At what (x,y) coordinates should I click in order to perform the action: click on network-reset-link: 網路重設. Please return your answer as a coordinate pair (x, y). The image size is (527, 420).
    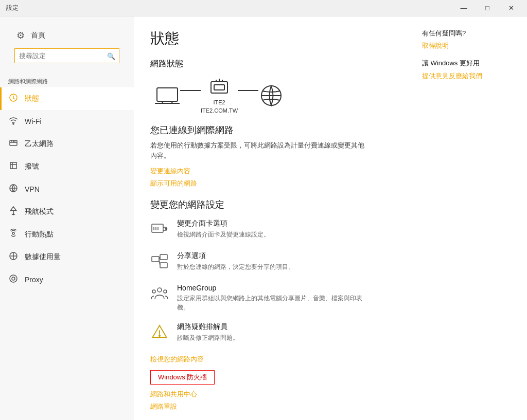
    Looking at the image, I should click on (274, 407).